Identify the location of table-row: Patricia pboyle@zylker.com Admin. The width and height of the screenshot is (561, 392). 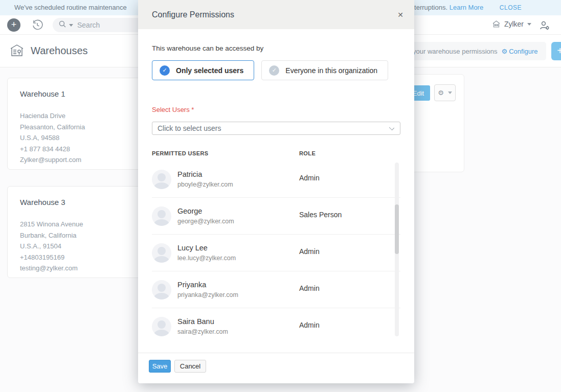
(276, 179).